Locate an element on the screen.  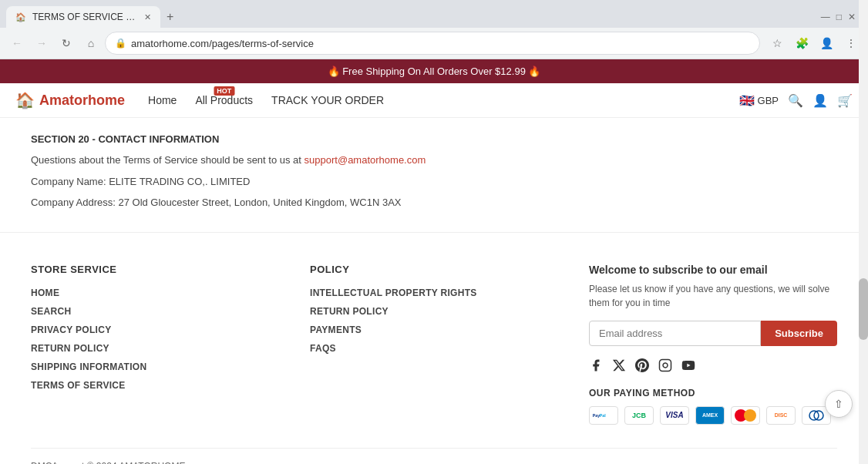
youtube-icon is located at coordinates (688, 367).